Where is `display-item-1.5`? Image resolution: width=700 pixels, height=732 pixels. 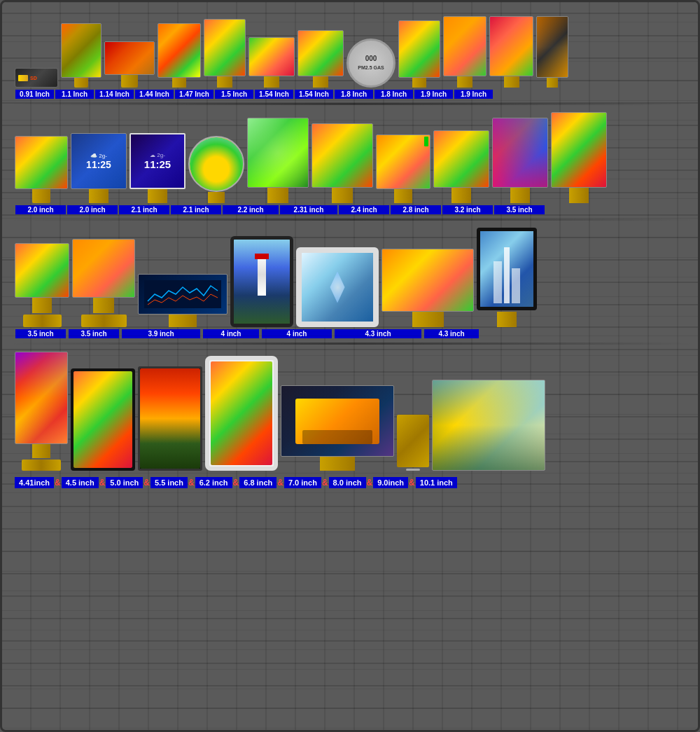
display-item-1.5 is located at coordinates (272, 62).